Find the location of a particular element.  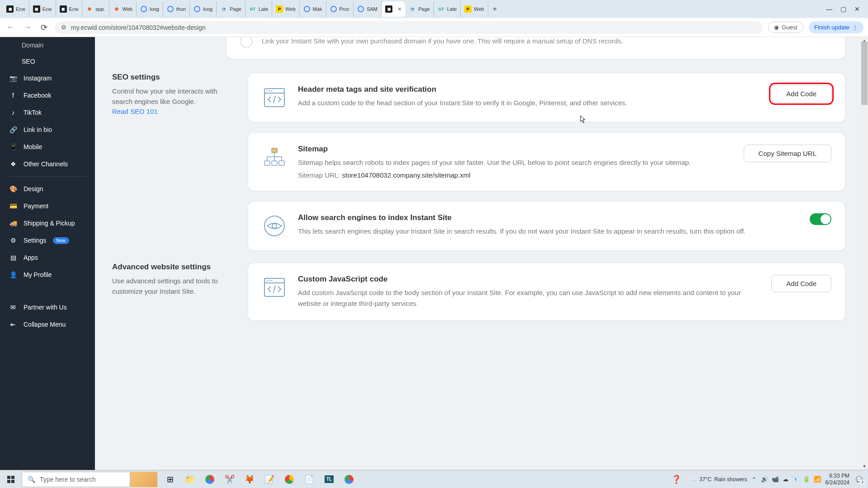

site-settings-icon: ⚙ is located at coordinates (64, 27).